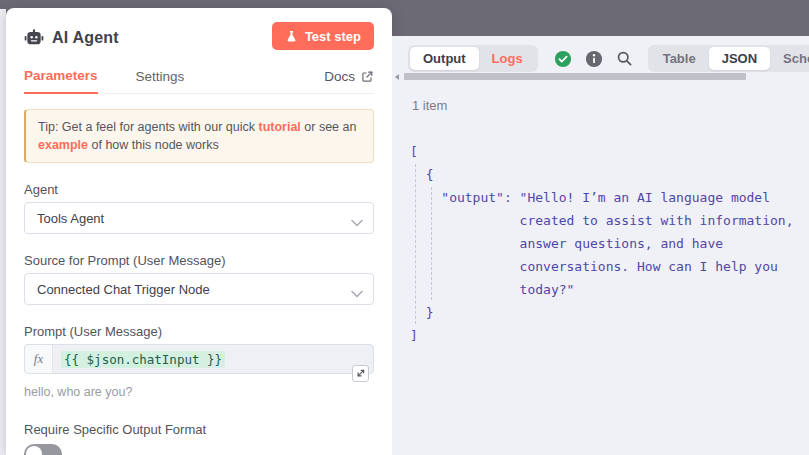 This screenshot has width=809, height=455. Describe the element at coordinates (199, 136) in the screenshot. I see `tip-banner: Tip: Get a feel for agents with our quic…` at that location.